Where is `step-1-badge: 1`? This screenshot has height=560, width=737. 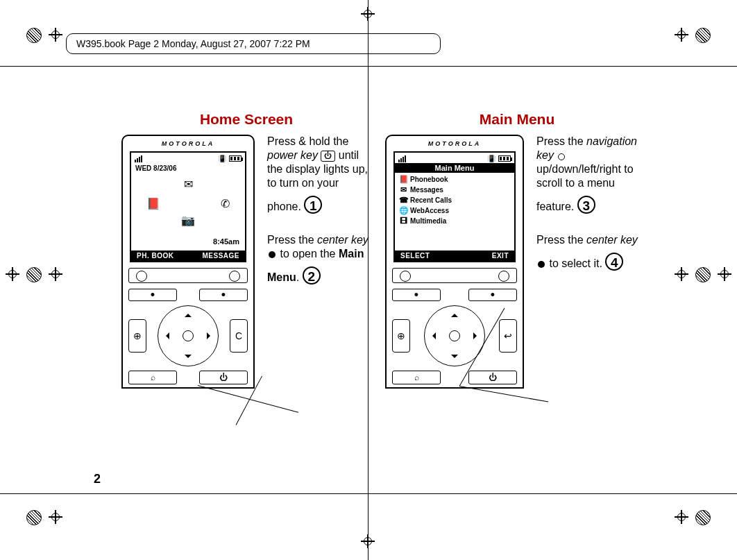
step-1-badge: 1 is located at coordinates (313, 205).